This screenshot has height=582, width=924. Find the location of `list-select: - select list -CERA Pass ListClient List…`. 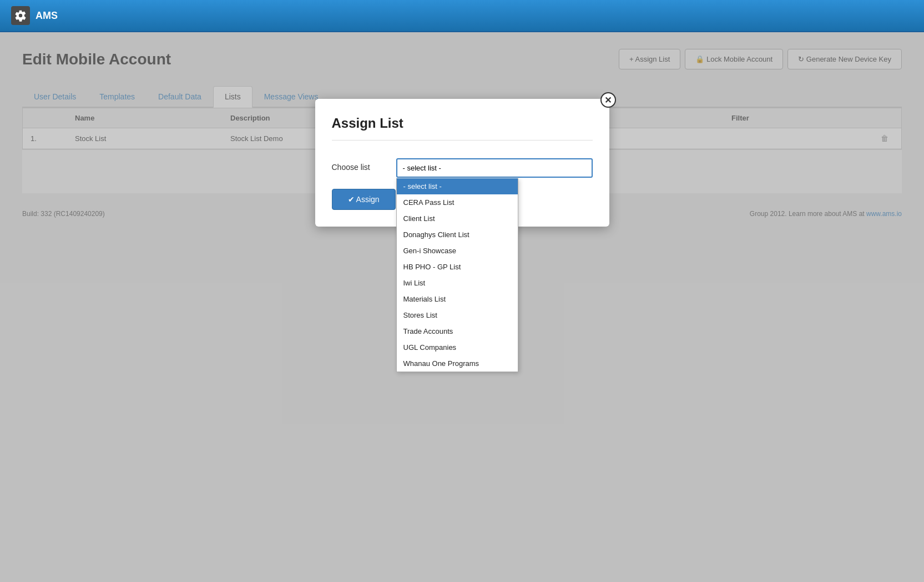

list-select: - select list -CERA Pass ListClient List… is located at coordinates (494, 168).